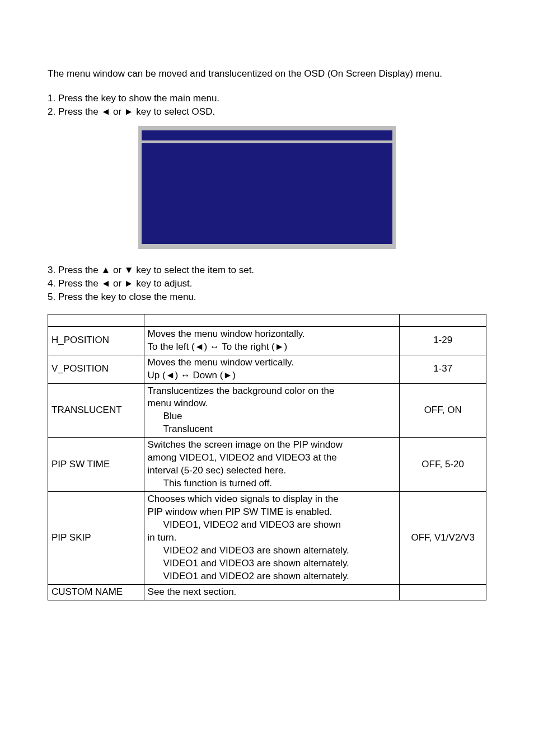 The height and width of the screenshot is (756, 534). What do you see at coordinates (96, 369) in the screenshot?
I see `row-label: V_POSITION` at bounding box center [96, 369].